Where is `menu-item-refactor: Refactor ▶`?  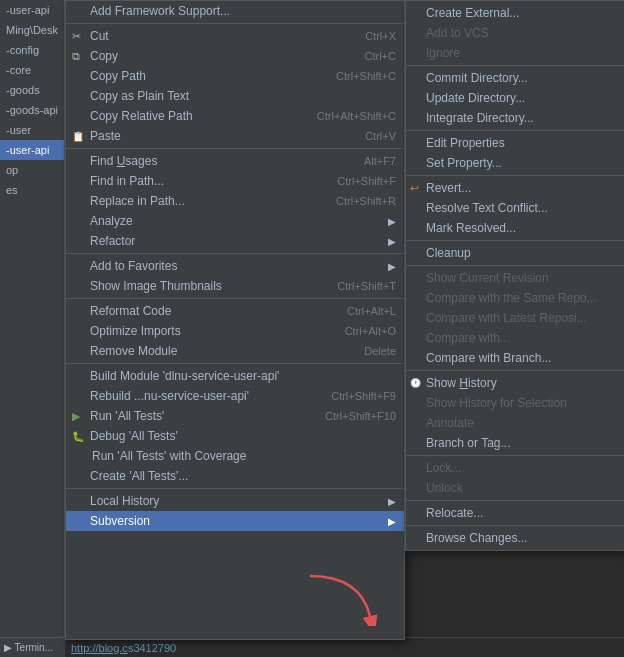
menu-item-refactor: Refactor ▶ is located at coordinates (235, 241).